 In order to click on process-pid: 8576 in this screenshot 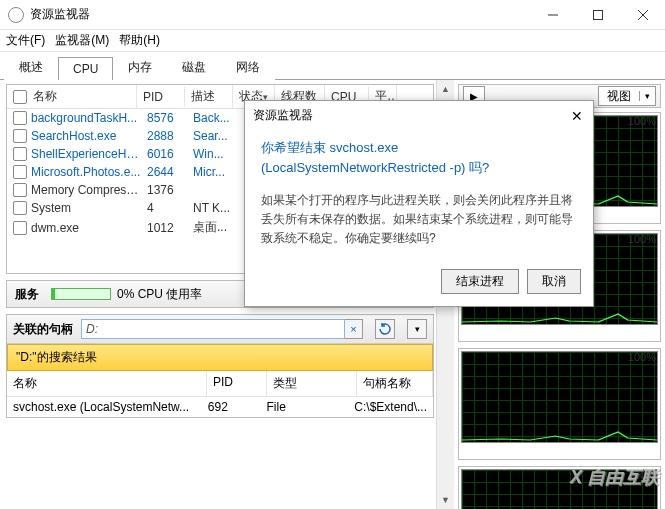, I will do `click(165, 118)`.